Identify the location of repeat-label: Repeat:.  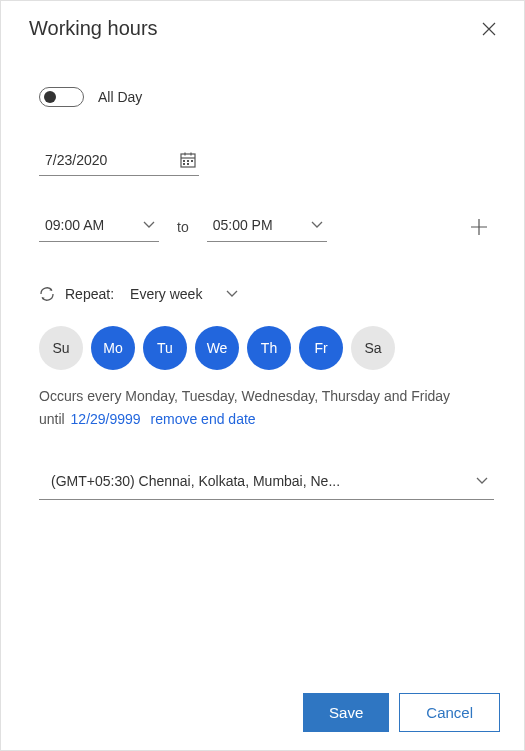
(90, 294).